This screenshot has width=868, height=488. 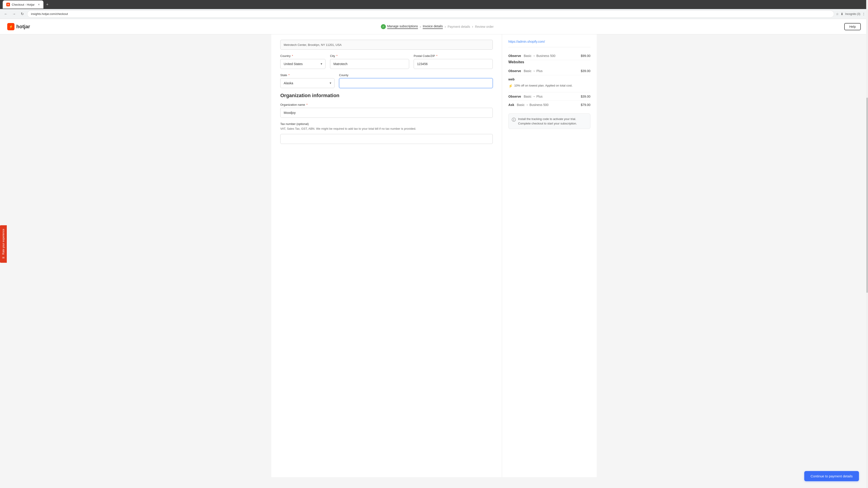 What do you see at coordinates (434, 14) in the screenshot?
I see `browser-nav: ← → ↻ insights.hotjar.com/checkout ☆ ⬇ I…` at bounding box center [434, 14].